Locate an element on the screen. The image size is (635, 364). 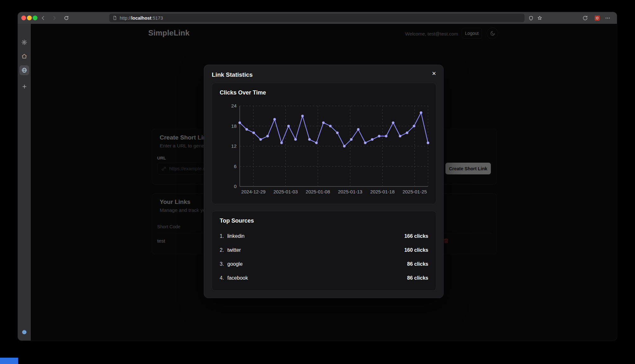
source-rank: 4. is located at coordinates (224, 278).